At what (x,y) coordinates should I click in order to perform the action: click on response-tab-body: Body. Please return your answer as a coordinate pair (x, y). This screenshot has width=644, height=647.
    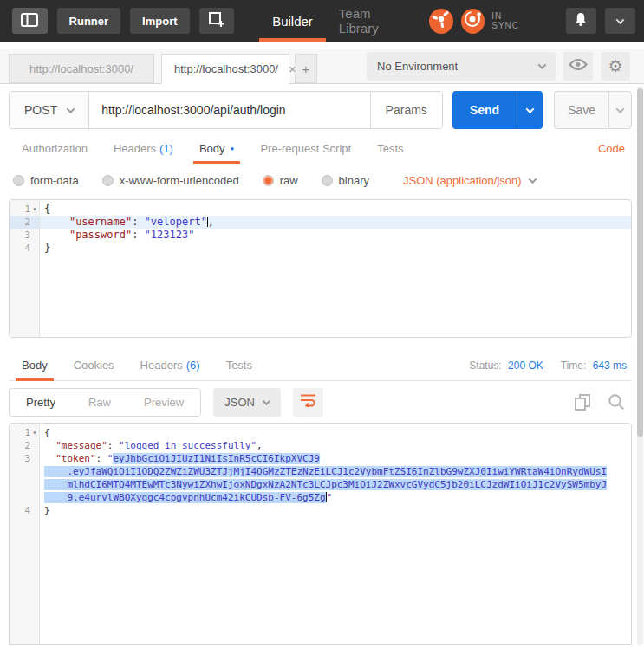
    Looking at the image, I should click on (35, 366).